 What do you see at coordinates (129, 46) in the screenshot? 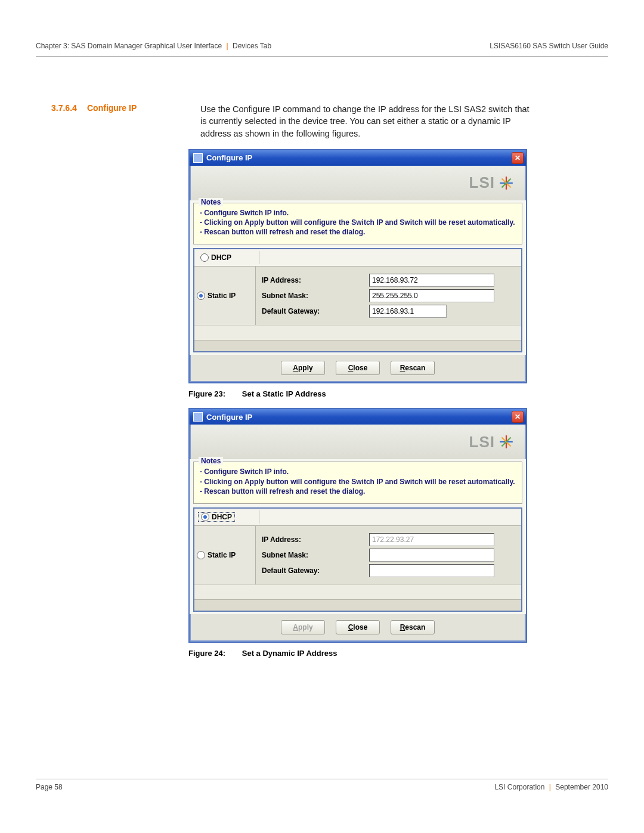
I see `header-chapter: Chapter 3: SAS Domain Manager Graphical …` at bounding box center [129, 46].